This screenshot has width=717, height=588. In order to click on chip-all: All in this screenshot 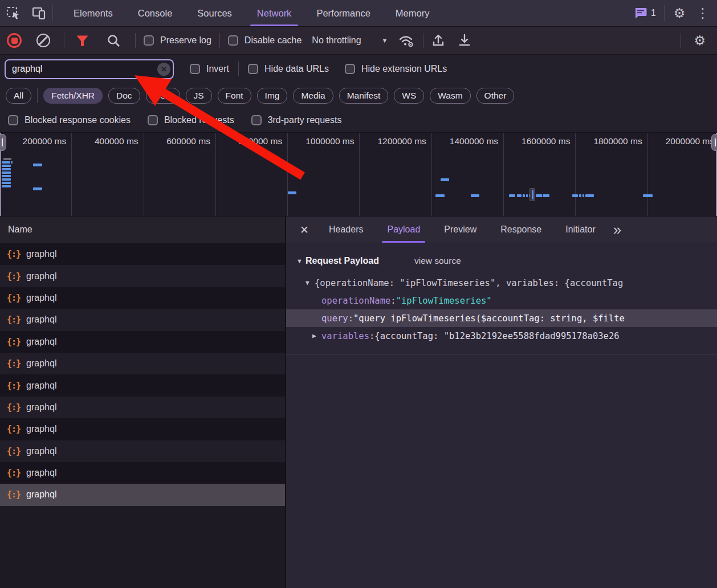, I will do `click(18, 96)`.